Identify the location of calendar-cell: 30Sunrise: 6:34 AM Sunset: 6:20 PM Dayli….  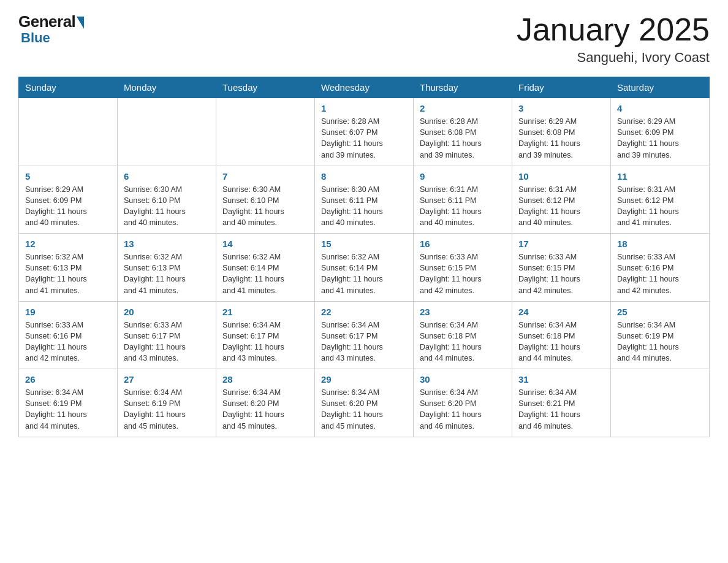
(463, 404).